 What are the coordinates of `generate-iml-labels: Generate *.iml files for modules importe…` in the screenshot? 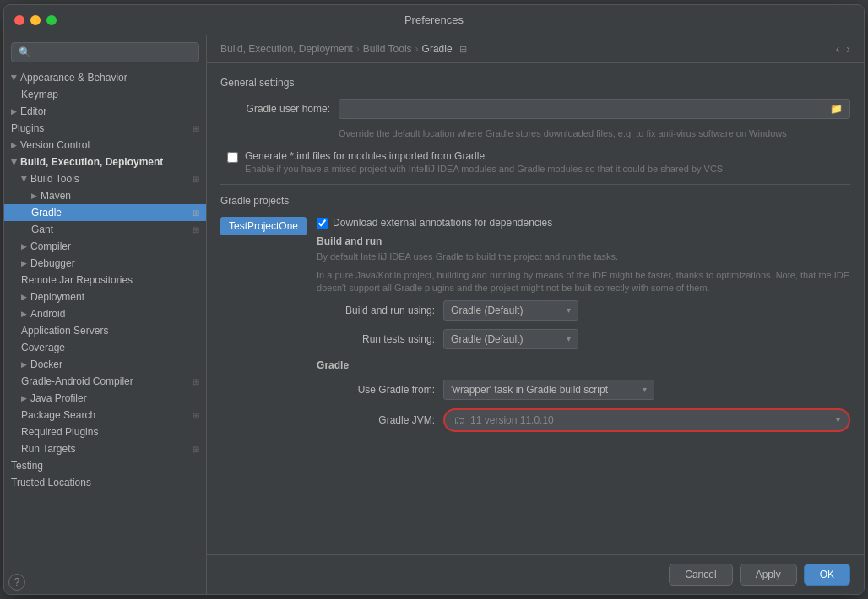 It's located at (484, 162).